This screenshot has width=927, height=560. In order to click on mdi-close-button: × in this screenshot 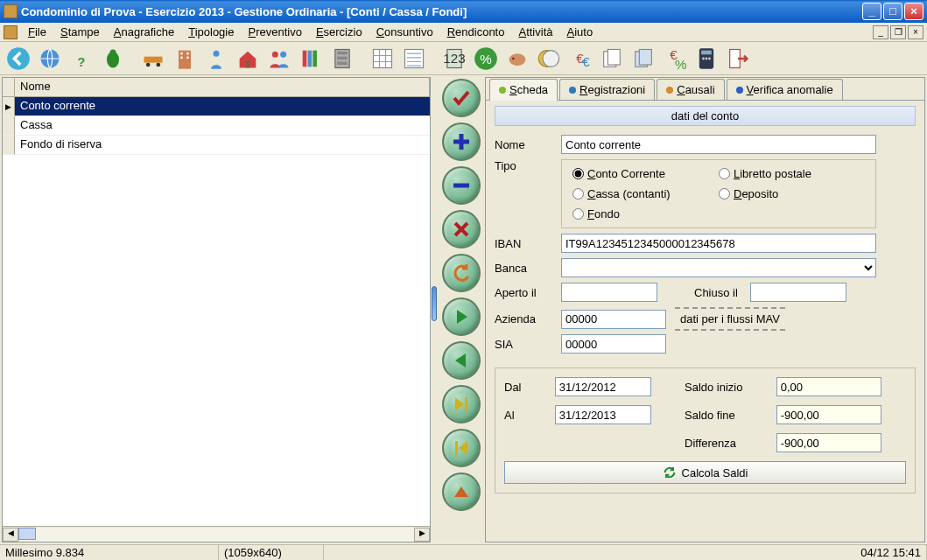, I will do `click(916, 32)`.